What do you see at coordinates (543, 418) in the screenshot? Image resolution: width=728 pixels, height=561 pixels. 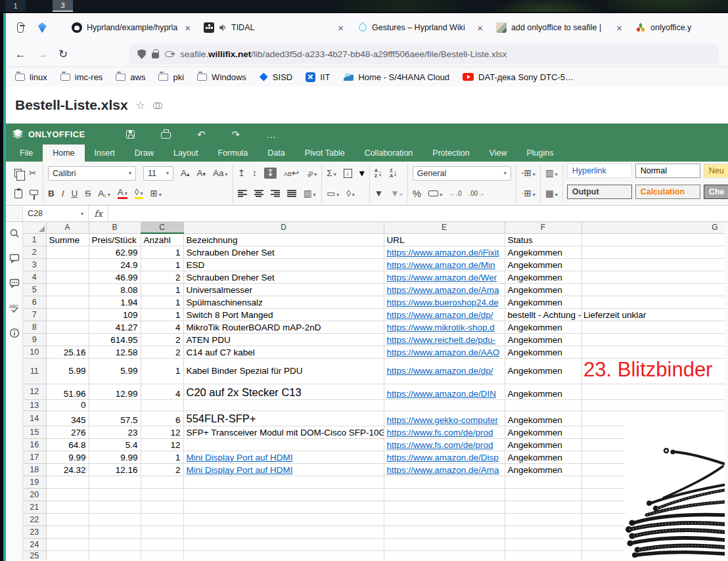 I see `cell-F14: Angekommen` at bounding box center [543, 418].